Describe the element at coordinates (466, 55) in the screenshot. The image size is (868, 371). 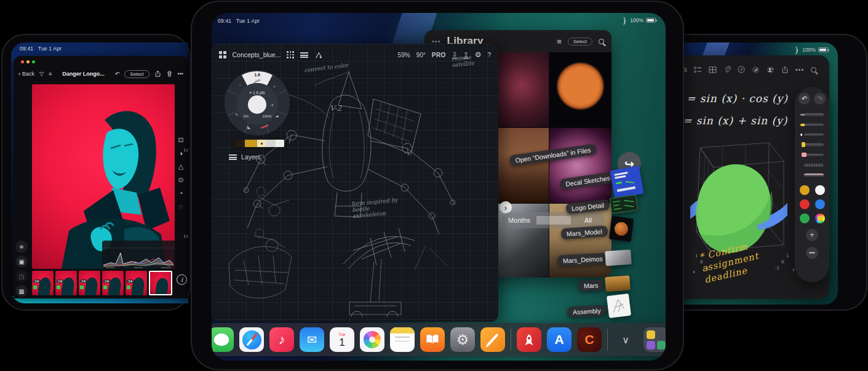
I see `export-icon: ⇧` at that location.